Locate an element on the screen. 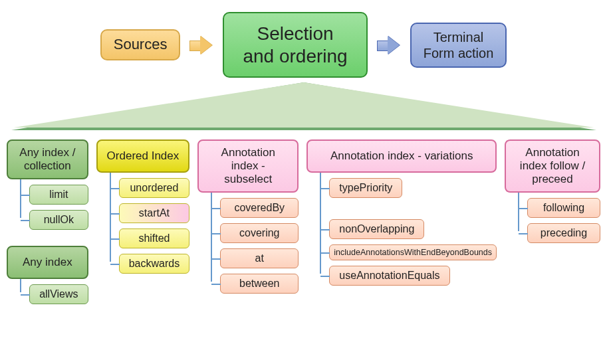  item-at: at is located at coordinates (259, 258).